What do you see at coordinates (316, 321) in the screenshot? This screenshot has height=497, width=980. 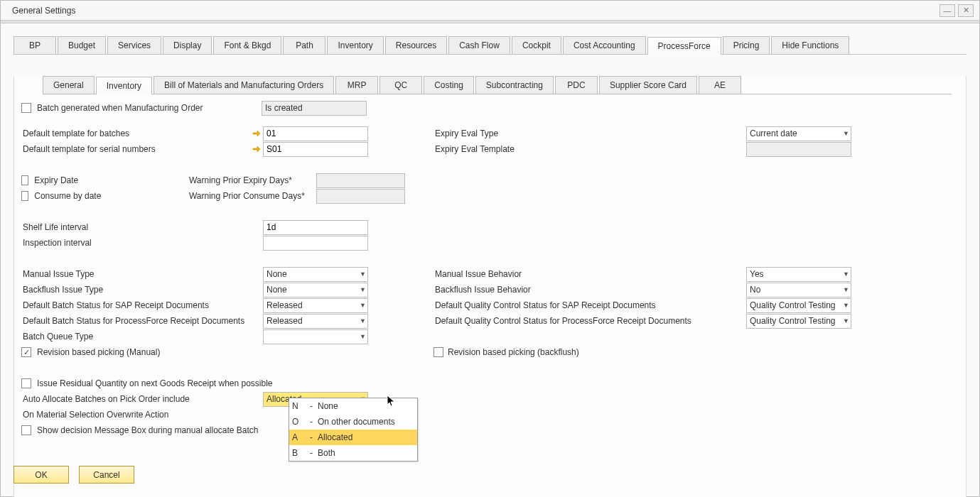 I see `pf-batch-status-combo: Released▼` at bounding box center [316, 321].